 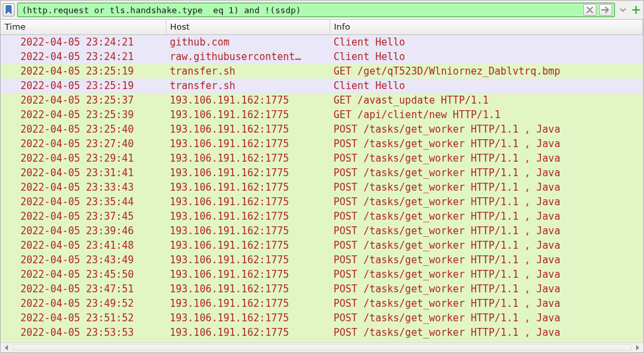 I want to click on packet-row: 2022-04-05 23:41:48193.106.191.162:1775P…, so click(x=322, y=245).